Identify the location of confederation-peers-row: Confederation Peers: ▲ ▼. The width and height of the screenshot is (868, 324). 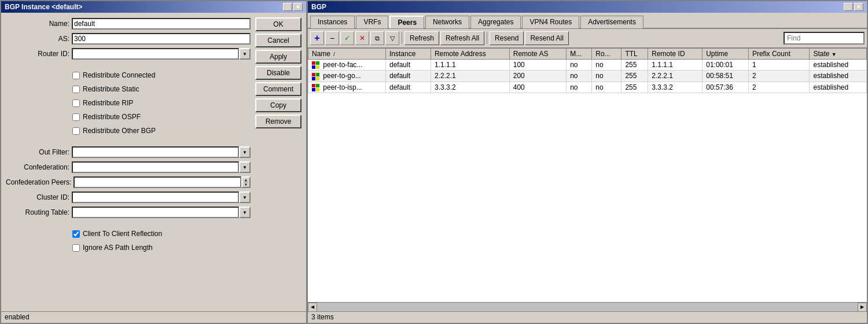
(128, 182).